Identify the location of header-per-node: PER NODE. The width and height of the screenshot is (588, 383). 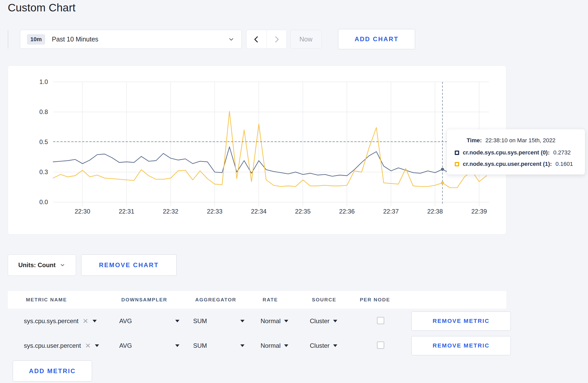
(381, 300).